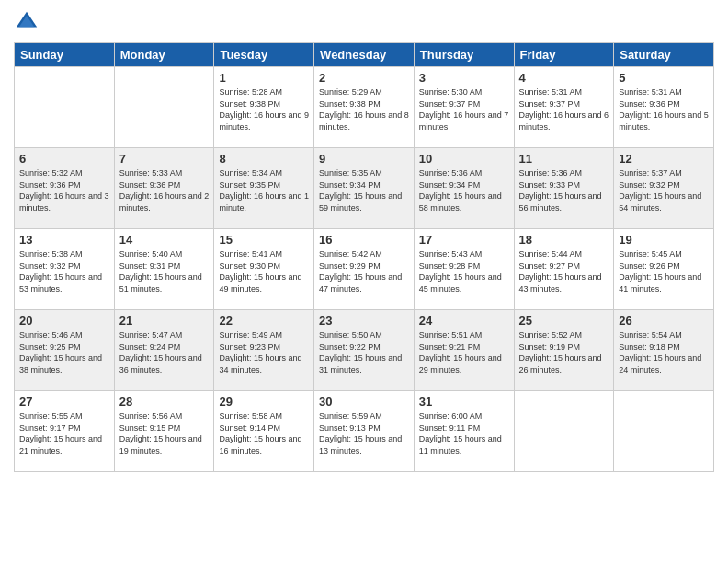 The width and height of the screenshot is (728, 563). What do you see at coordinates (463, 270) in the screenshot?
I see `day-cell: 17Sunrise: 5:43 AMSunset: 9:28 PMDayligh…` at bounding box center [463, 270].